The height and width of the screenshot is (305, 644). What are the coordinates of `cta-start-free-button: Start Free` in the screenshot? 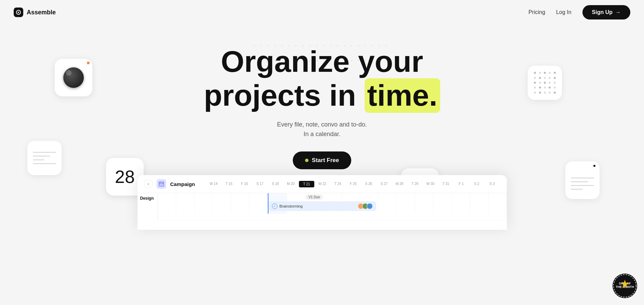 It's located at (322, 160).